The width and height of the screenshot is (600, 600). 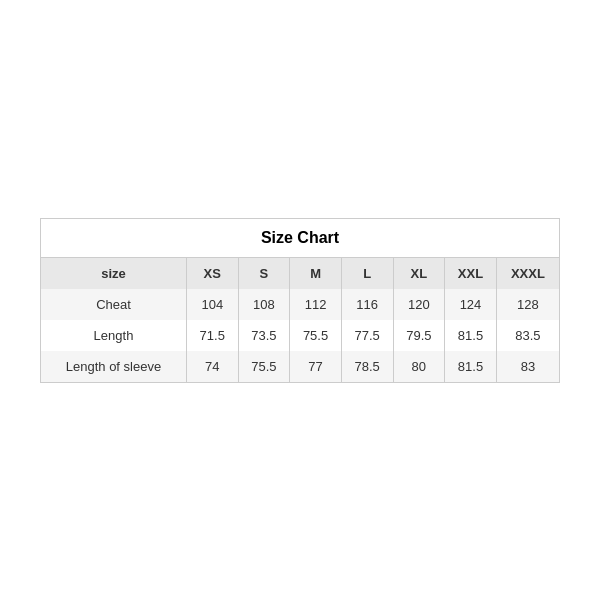 I want to click on header-l: L, so click(x=367, y=274).